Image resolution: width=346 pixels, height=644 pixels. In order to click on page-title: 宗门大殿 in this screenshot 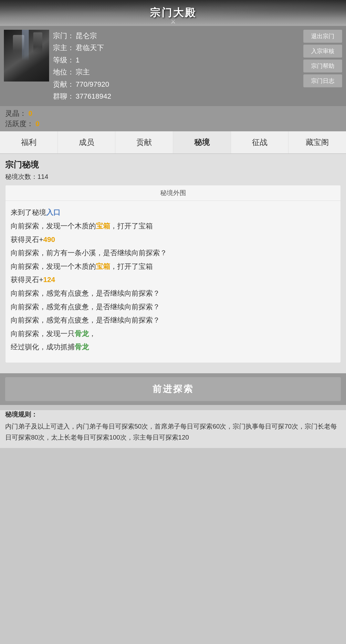, I will do `click(173, 13)`.